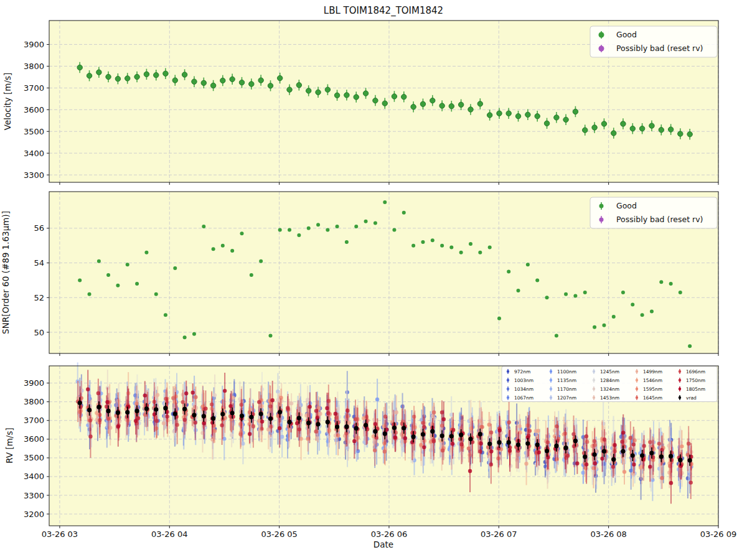 The width and height of the screenshot is (747, 560). What do you see at coordinates (610, 398) in the screenshot?
I see `legend-item-label: 1453nm` at bounding box center [610, 398].